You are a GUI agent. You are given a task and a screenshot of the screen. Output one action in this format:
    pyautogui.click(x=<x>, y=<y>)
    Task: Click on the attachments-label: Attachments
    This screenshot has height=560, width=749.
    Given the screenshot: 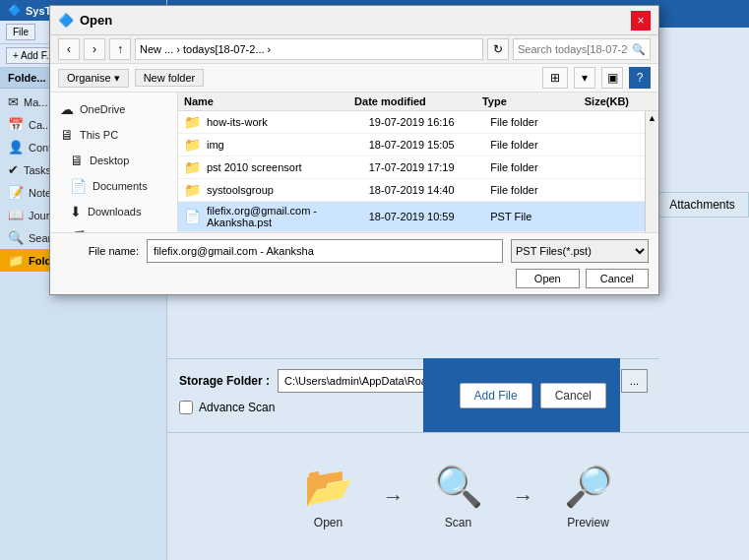 What is the action you would take?
    pyautogui.click(x=703, y=205)
    